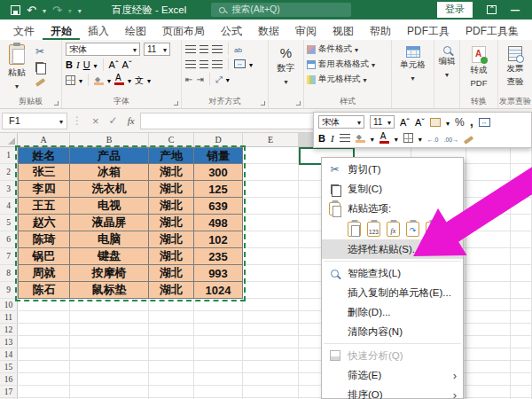 Image resolution: width=532 pixels, height=399 pixels. What do you see at coordinates (298, 103) in the screenshot?
I see `number-dialog-launcher-icon` at bounding box center [298, 103].